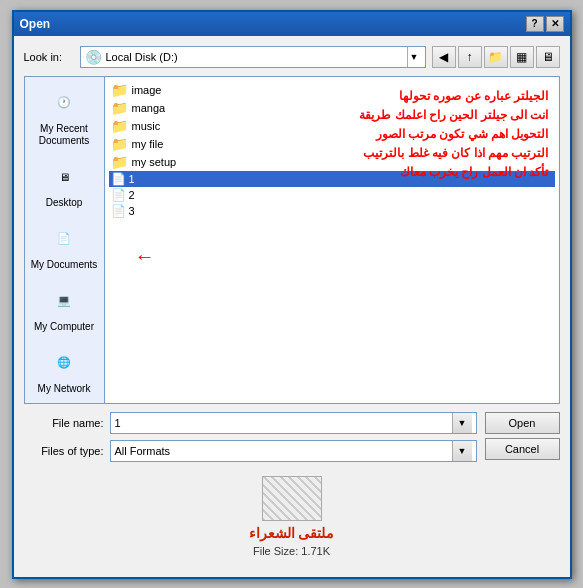  Describe the element at coordinates (470, 57) in the screenshot. I see `up-button: ↑` at that location.